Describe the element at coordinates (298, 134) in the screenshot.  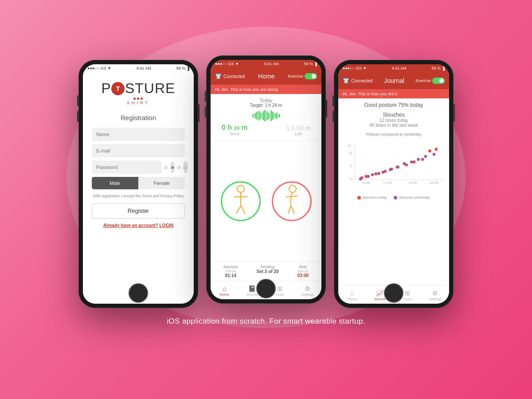
I see `left-label: Left` at that location.